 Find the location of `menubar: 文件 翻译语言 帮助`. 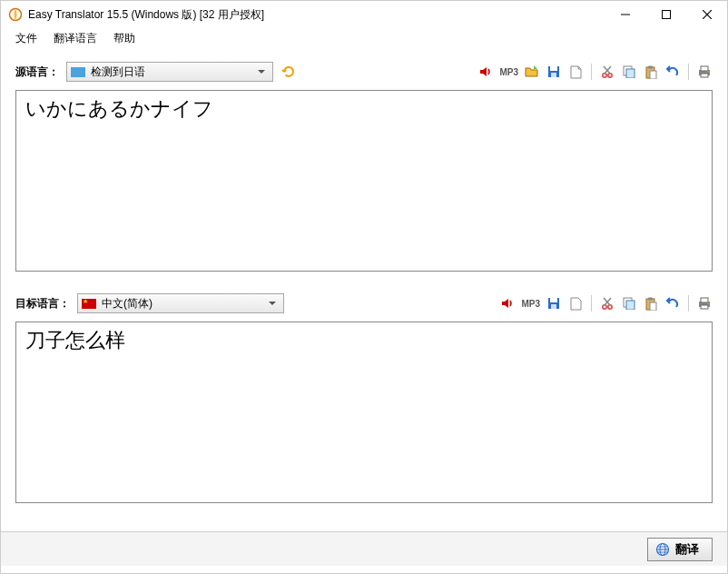

menubar: 文件 翻译语言 帮助 is located at coordinates (364, 38).